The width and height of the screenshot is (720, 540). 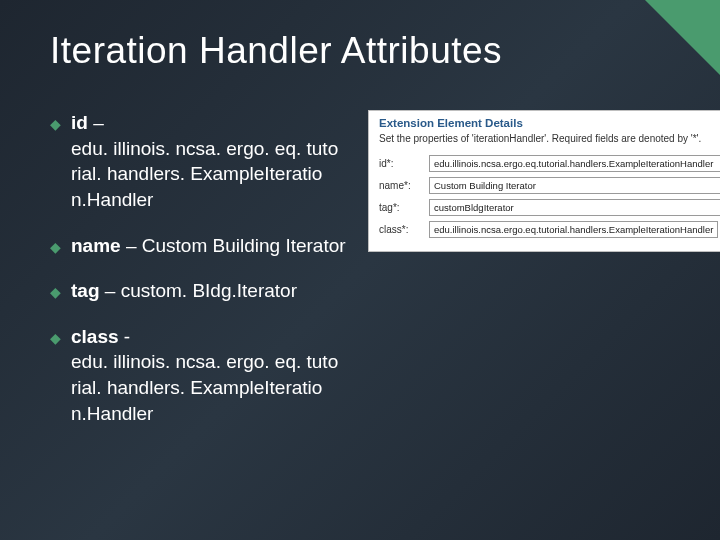 I want to click on bullet-text: class - edu. illinois. ncsa. ergo. eq. t…, so click(x=210, y=376).